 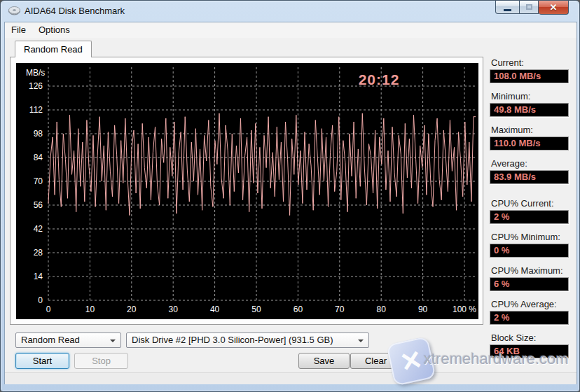 What do you see at coordinates (39, 229) in the screenshot?
I see `svg-text: 42` at bounding box center [39, 229].